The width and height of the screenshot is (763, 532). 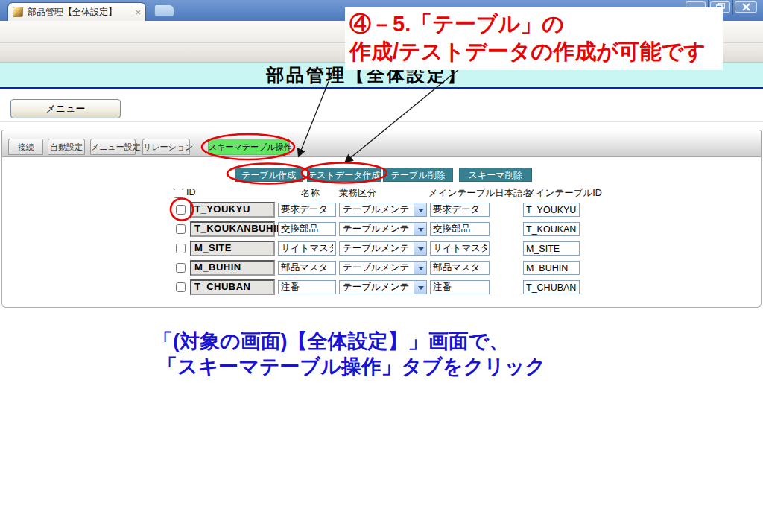 What do you see at coordinates (232, 210) in the screenshot?
I see `table-id-label: T_YOUKYU` at bounding box center [232, 210].